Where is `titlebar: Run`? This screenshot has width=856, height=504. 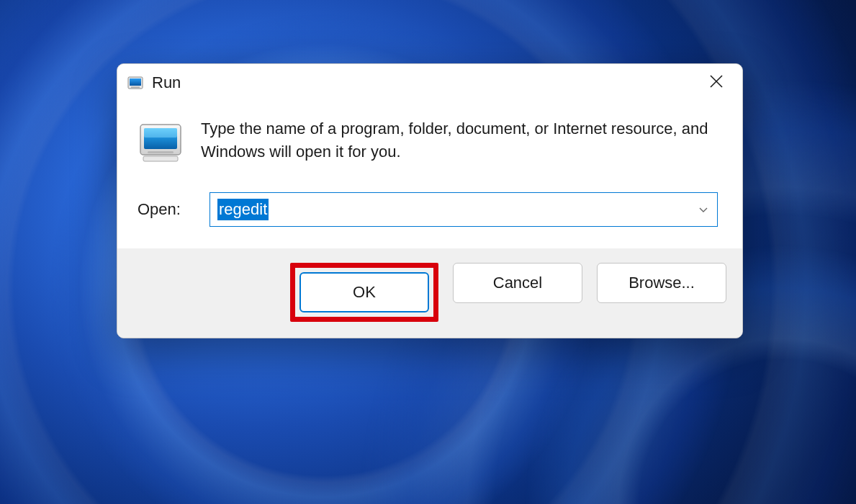 titlebar: Run is located at coordinates (430, 83).